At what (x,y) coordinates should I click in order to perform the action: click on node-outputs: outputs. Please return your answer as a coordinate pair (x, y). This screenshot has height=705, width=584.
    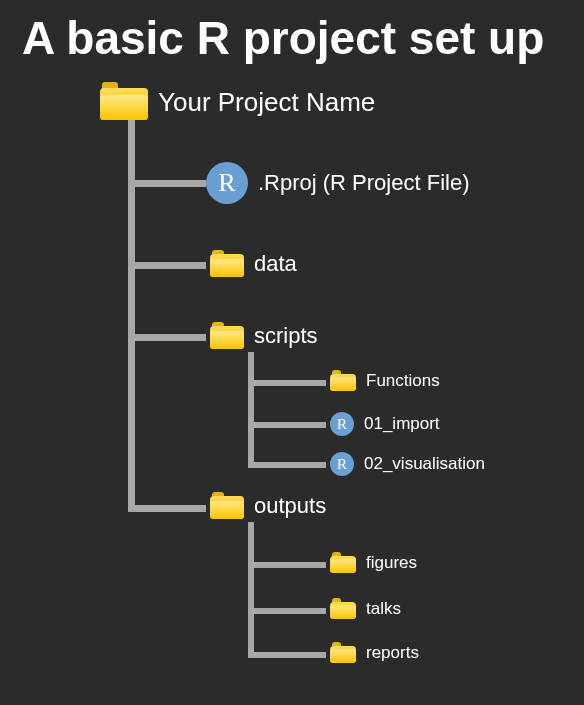
    Looking at the image, I should click on (268, 506).